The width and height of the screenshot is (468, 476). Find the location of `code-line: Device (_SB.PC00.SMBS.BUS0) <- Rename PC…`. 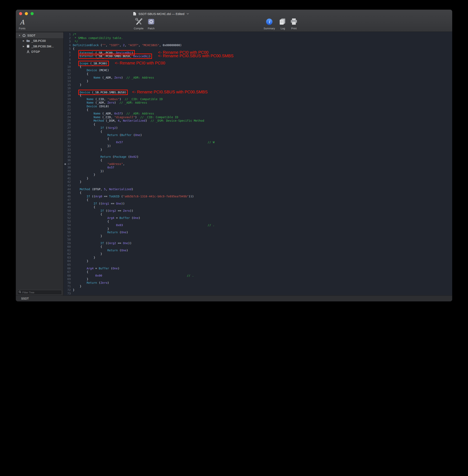

code-line: Device (_SB.PC00.SMBS.BUS0) <- Rename PC… is located at coordinates (263, 92).